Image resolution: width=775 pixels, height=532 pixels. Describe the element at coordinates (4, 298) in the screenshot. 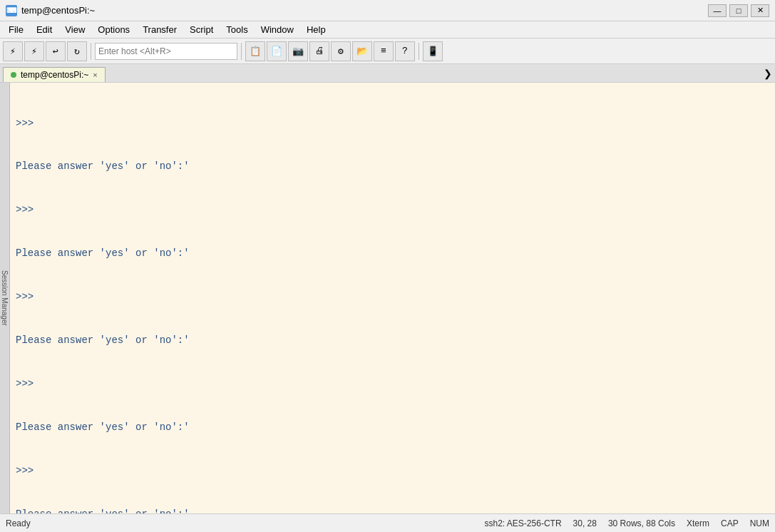

I see `session-manager-label: Session Manager` at that location.